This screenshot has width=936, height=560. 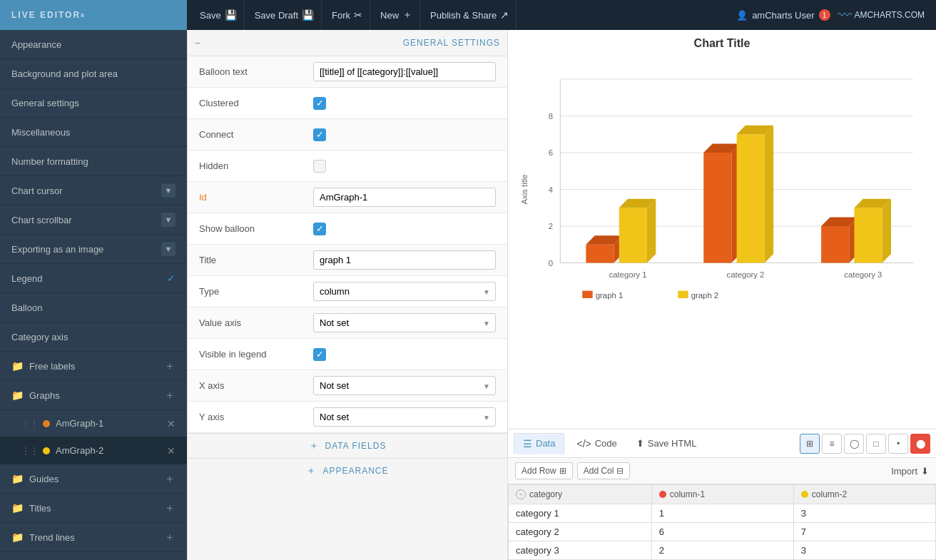 I want to click on title-input, so click(x=405, y=260).